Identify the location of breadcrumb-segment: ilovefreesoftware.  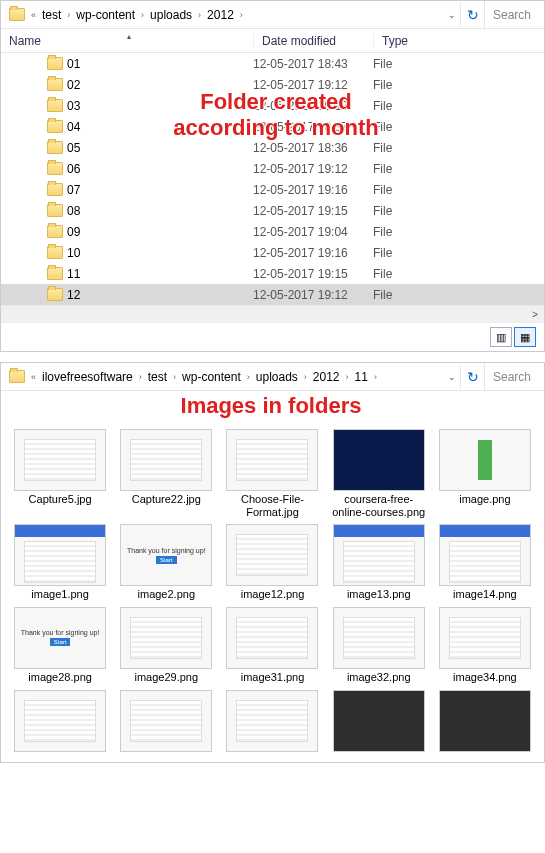
(88, 377).